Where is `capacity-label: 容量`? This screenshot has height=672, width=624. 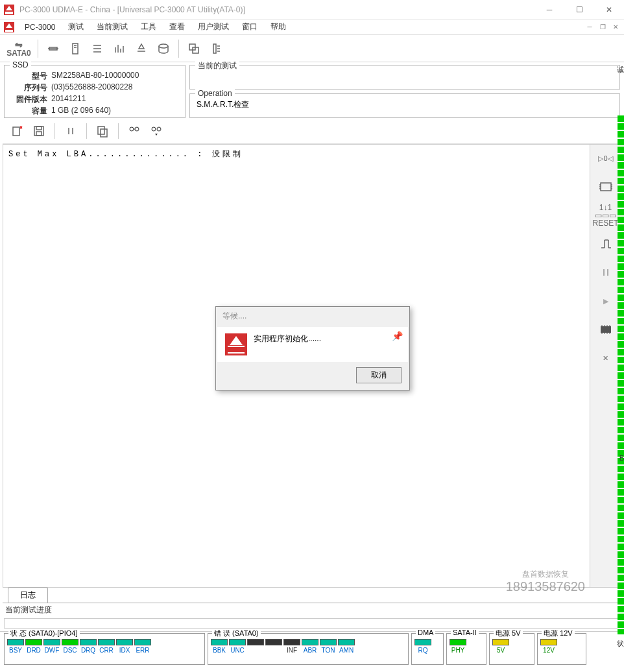
capacity-label: 容量 is located at coordinates (29, 112).